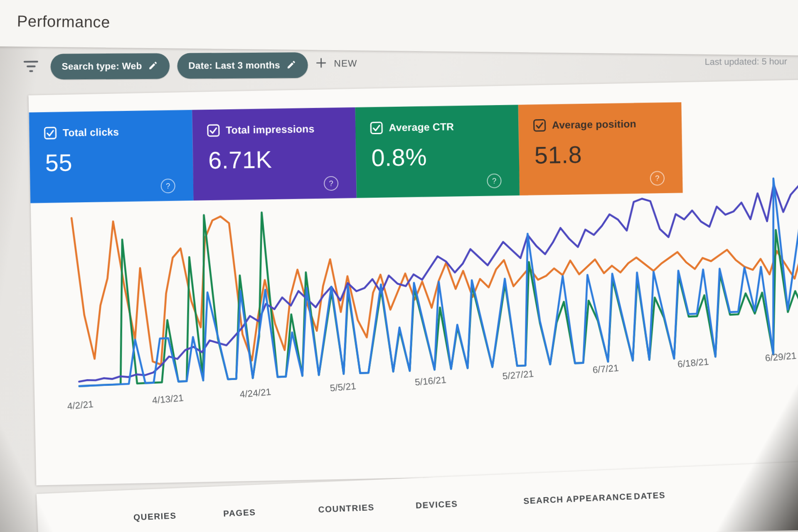  Describe the element at coordinates (321, 64) in the screenshot. I see `plus-icon` at that location.